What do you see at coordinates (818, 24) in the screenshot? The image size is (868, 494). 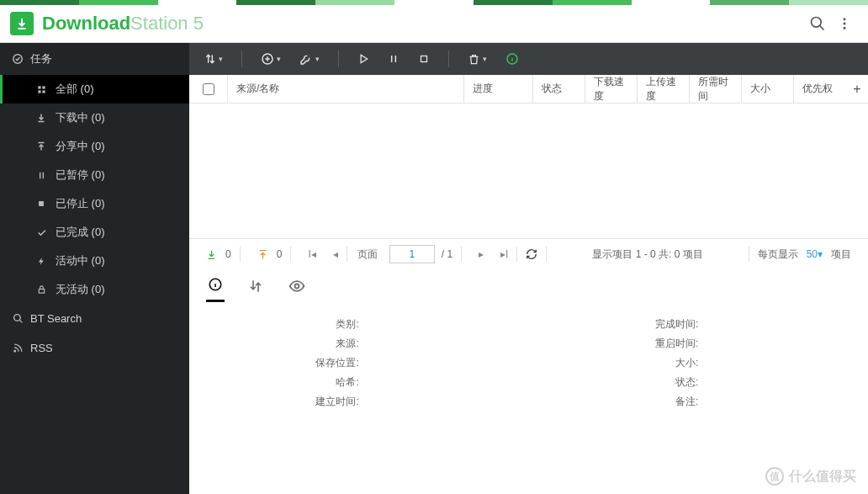 I see `search-button` at bounding box center [818, 24].